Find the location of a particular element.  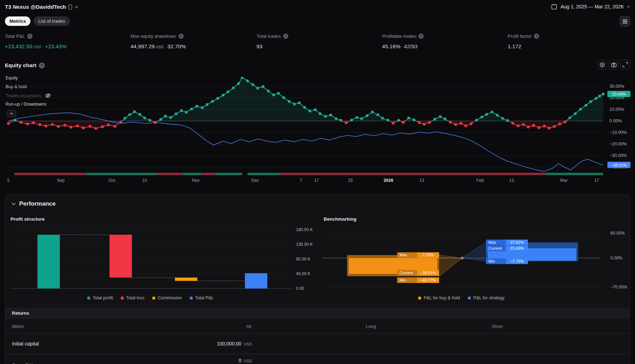

view-tabs: Metrics List of trades is located at coordinates (37, 21).